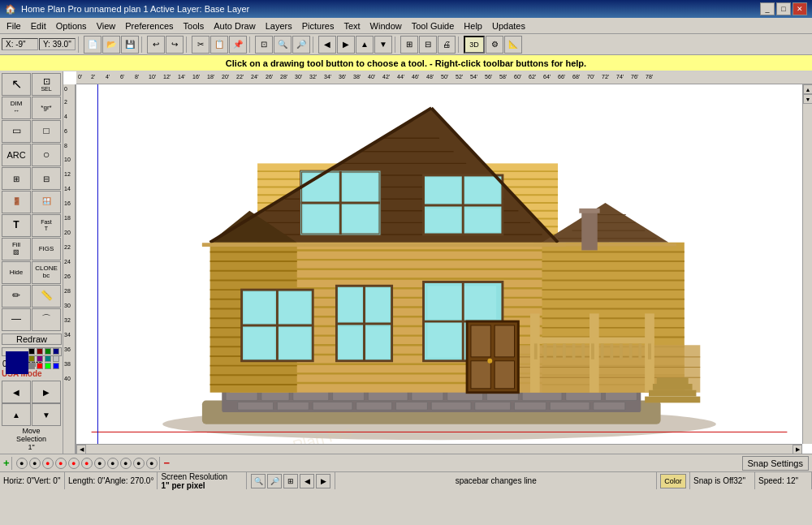 The width and height of the screenshot is (812, 525). What do you see at coordinates (111, 45) in the screenshot?
I see `tb-open: 📂` at bounding box center [111, 45].